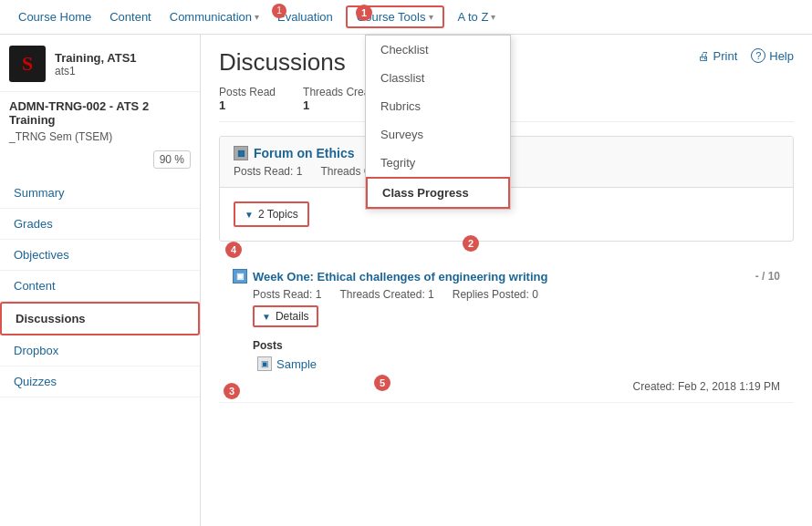 The image size is (812, 526). Describe the element at coordinates (100, 255) in the screenshot. I see `sidebar-item-objectives: Objectives` at that location.